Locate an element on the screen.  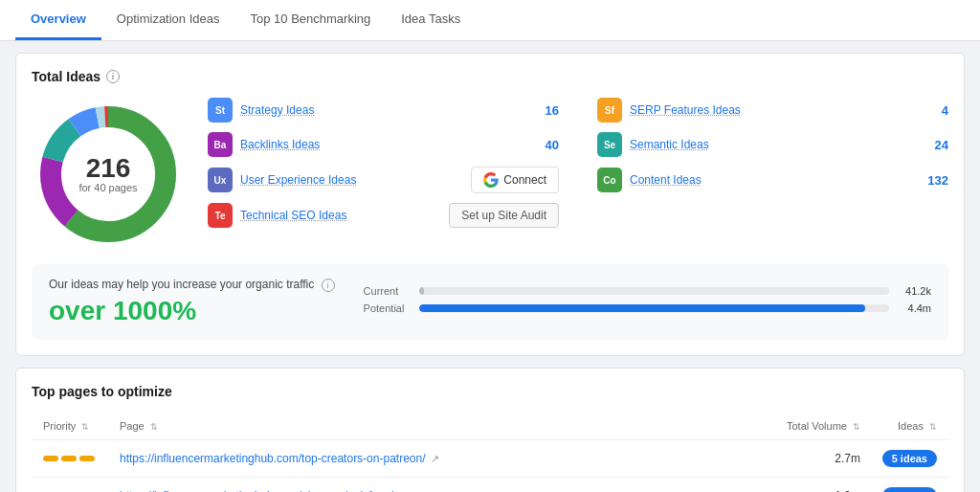
idea-item-content: Co Content Ideas 132 is located at coordinates (773, 180).